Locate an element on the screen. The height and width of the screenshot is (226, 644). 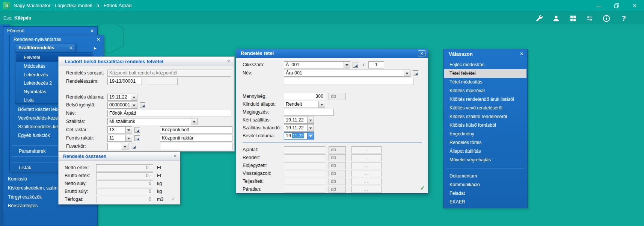
shipping-combobox: Mi szállítunk is located at coordinates (152, 122).